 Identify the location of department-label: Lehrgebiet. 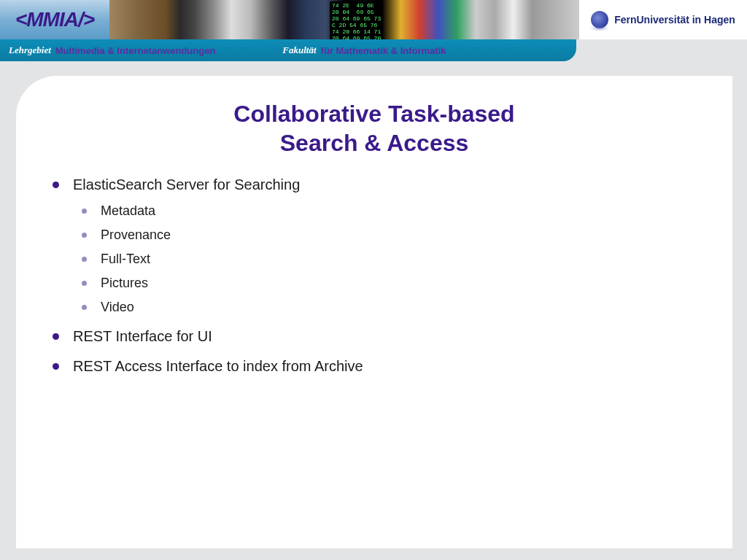
(30, 50).